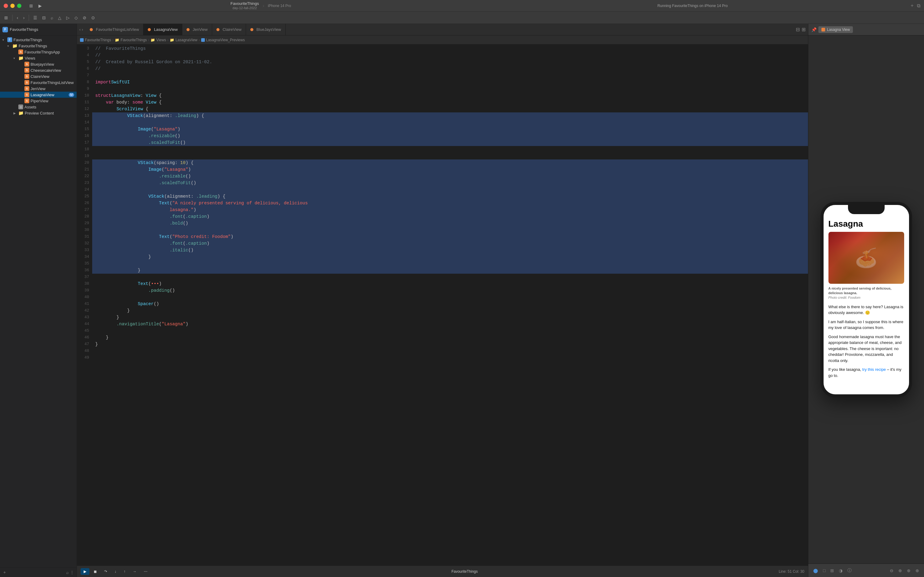  What do you see at coordinates (33, 46) in the screenshot?
I see `sidebar-label-favouritethings: FavouriteThings` at bounding box center [33, 46].